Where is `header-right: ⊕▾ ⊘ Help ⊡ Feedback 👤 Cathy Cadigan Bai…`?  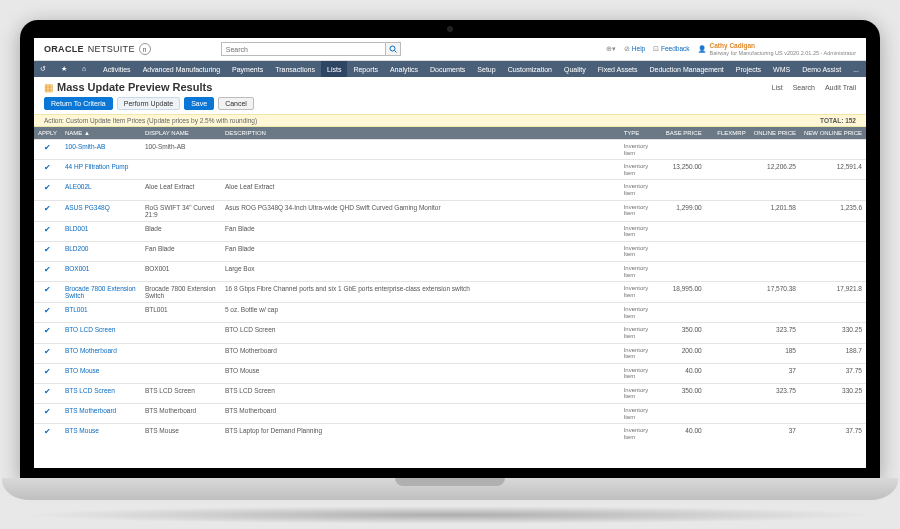
header-right: ⊕▾ ⊘ Help ⊡ Feedback 👤 Cathy Cadigan Bai… is located at coordinates (731, 48).